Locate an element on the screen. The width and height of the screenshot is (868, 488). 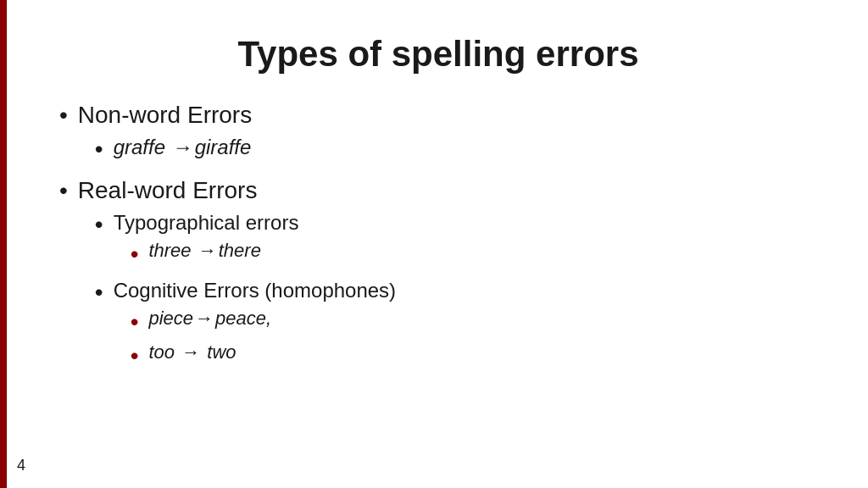
list-item-text: Typographical errors • three →there is located at coordinates (207, 241).